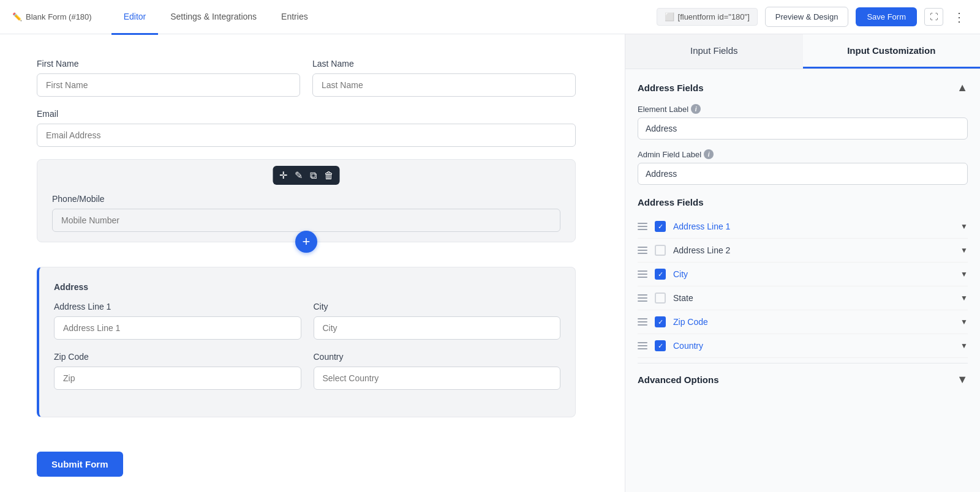 Image resolution: width=980 pixels, height=492 pixels. I want to click on pencil-icon: ✏️, so click(17, 17).